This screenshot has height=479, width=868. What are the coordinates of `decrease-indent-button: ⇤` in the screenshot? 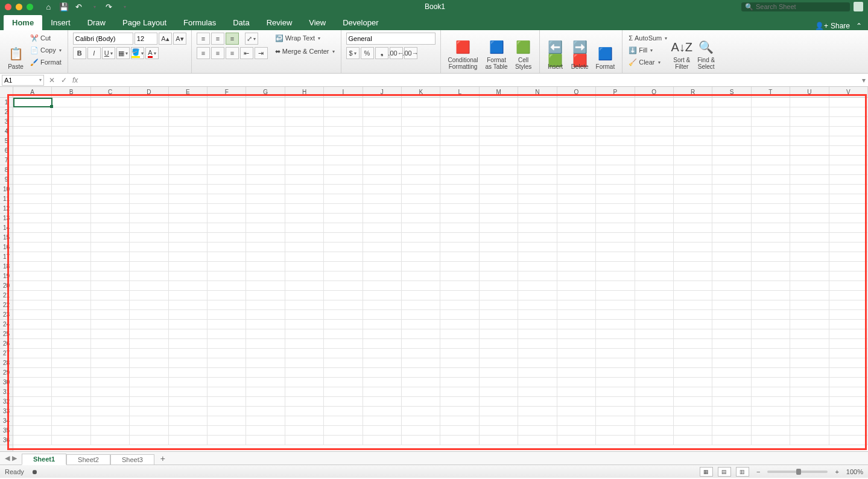 It's located at (247, 53).